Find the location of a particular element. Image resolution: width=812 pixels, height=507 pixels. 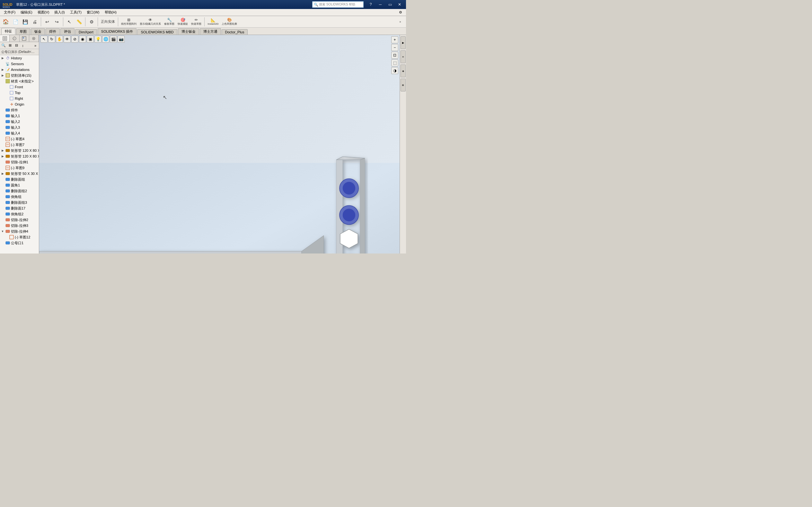

quick-sketch-btn: ✏ 快速草图 is located at coordinates (196, 22).